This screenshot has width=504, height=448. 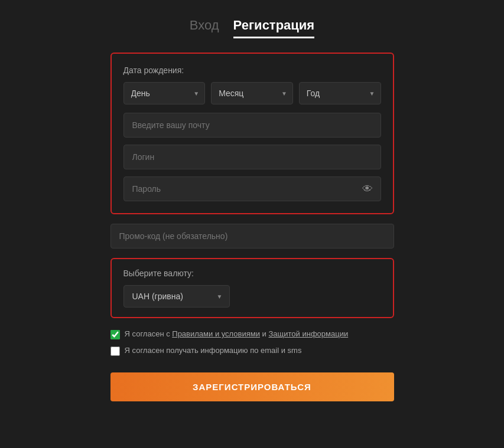 I want to click on password-input, so click(x=252, y=189).